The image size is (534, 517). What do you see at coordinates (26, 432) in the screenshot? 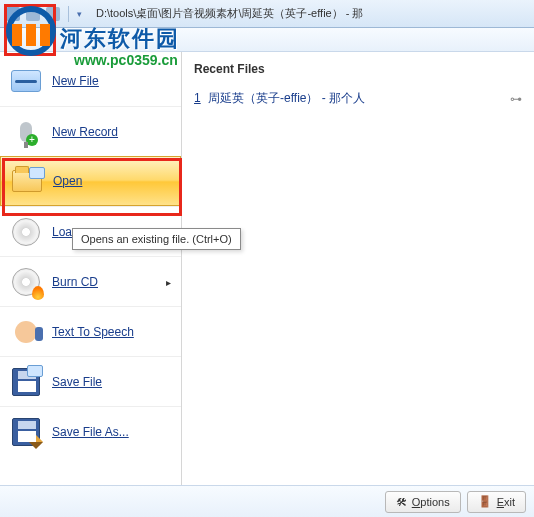
I see `floppy-save-as-icon` at bounding box center [26, 432].